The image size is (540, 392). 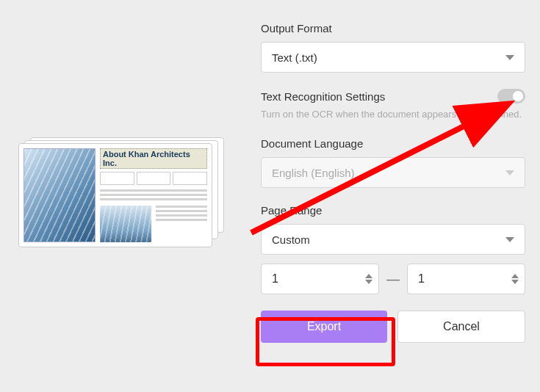 I want to click on preview-page-front: About Khan Architects Inc., so click(x=115, y=195).